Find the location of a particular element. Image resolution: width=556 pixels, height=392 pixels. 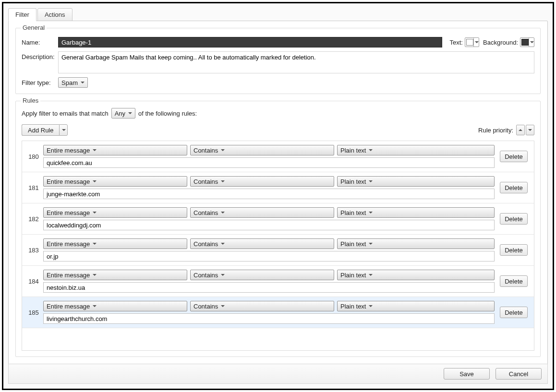

text-color-label: Text: is located at coordinates (456, 42).